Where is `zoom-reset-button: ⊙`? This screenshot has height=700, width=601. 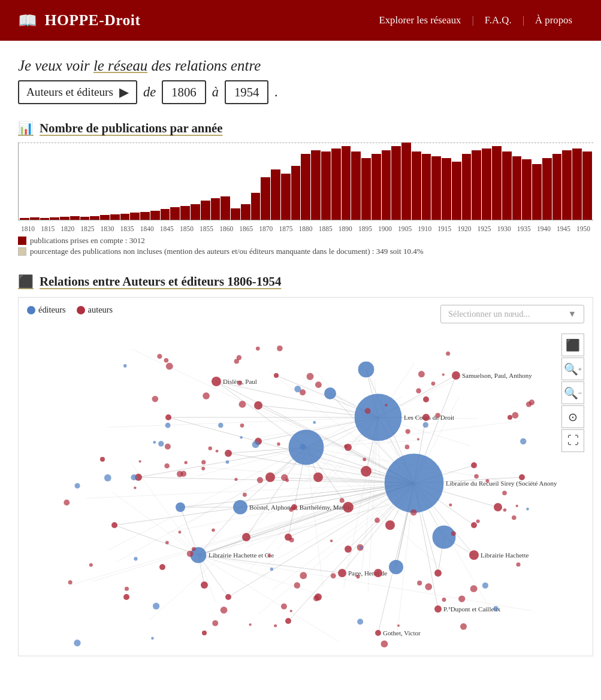
zoom-reset-button: ⊙ is located at coordinates (573, 417).